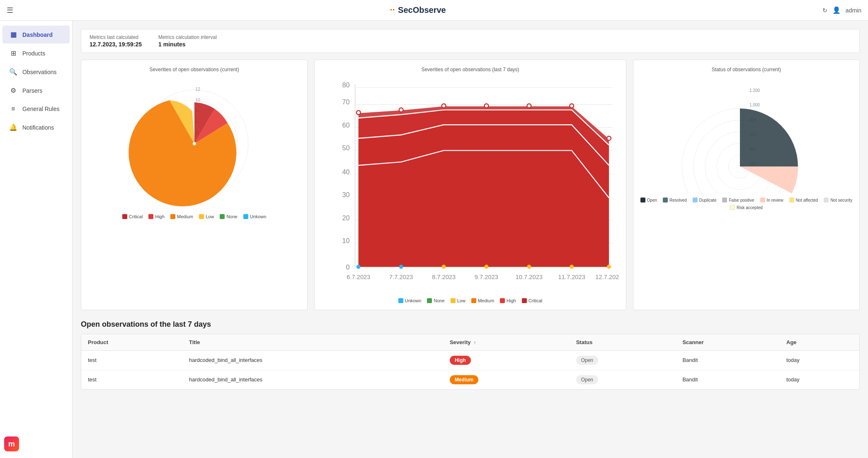  Describe the element at coordinates (13, 109) in the screenshot. I see `general-rules-icon: ≡` at that location.